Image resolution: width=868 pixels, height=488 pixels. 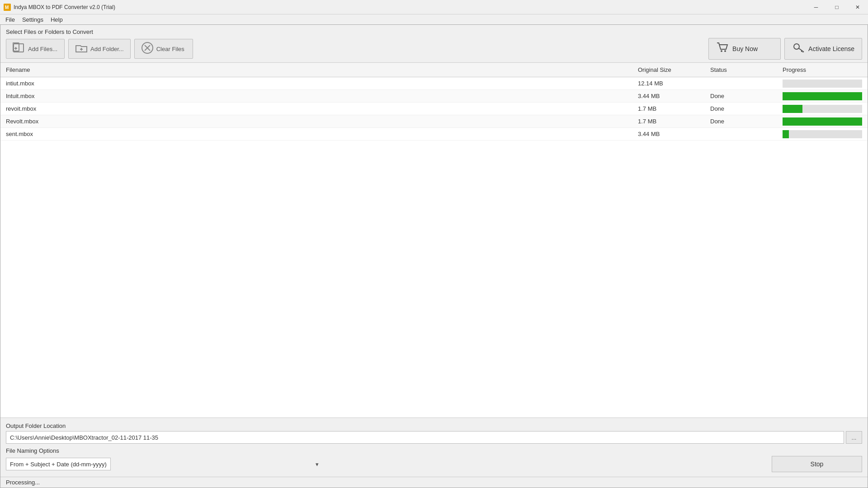 I want to click on key-icon, so click(x=798, y=49).